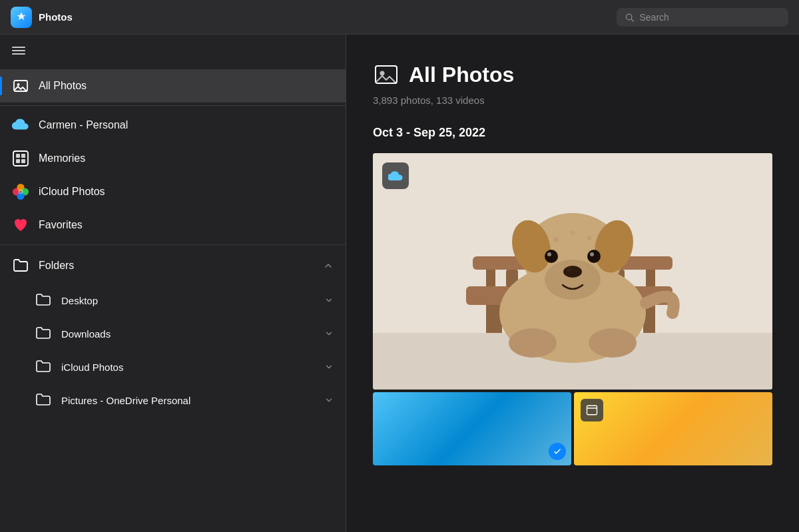  What do you see at coordinates (472, 429) in the screenshot?
I see `thumb-blue` at bounding box center [472, 429].